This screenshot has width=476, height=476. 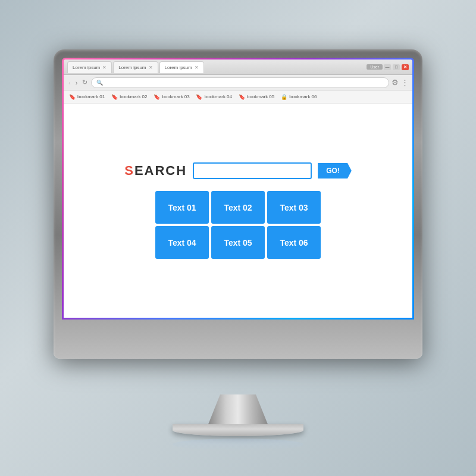 I want to click on window-controls: — □ ✕, so click(x=396, y=67).